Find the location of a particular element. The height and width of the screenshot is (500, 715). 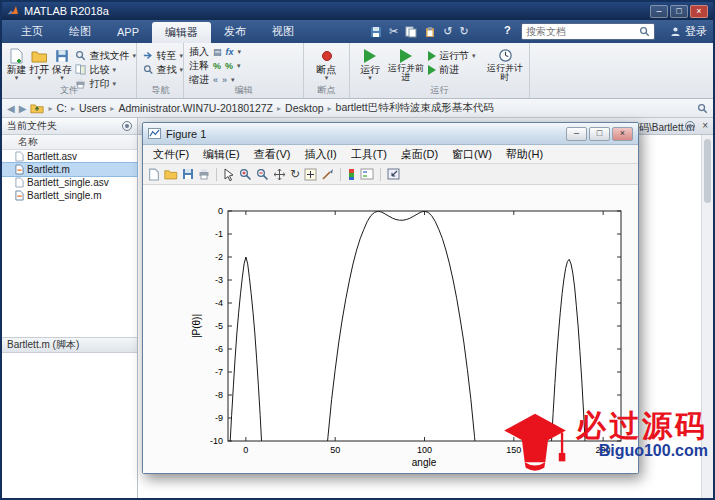

file-row: Bartlett_single.m is located at coordinates (70, 196).